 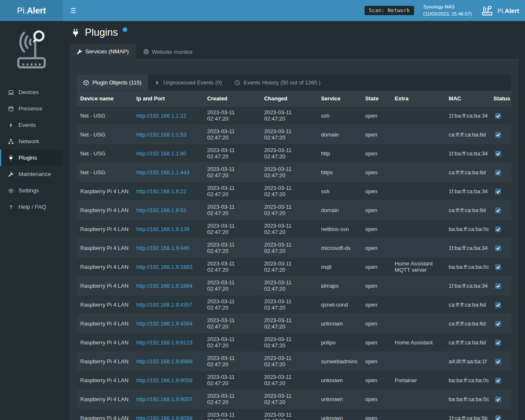 What do you see at coordinates (11, 191) in the screenshot?
I see `gear-icon` at bounding box center [11, 191].